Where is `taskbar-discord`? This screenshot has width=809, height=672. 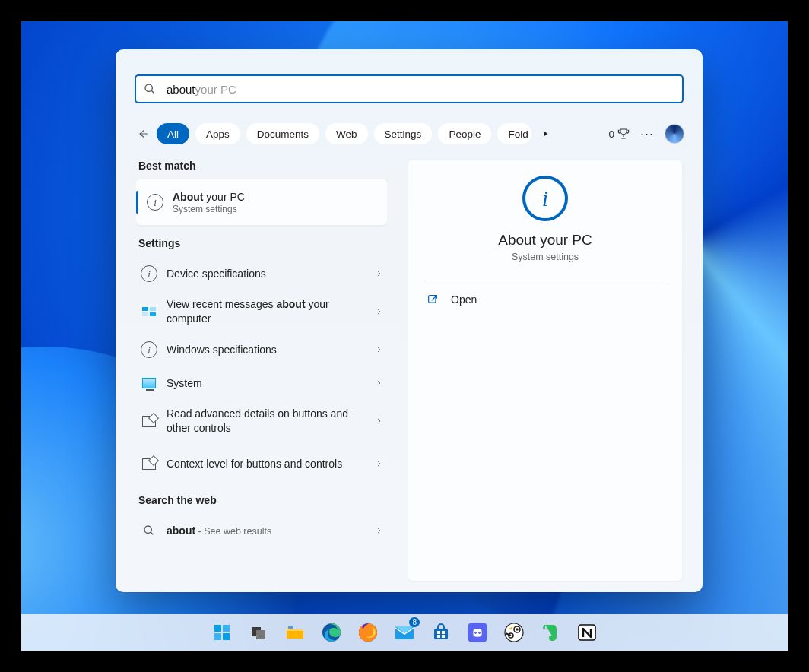 taskbar-discord is located at coordinates (477, 632).